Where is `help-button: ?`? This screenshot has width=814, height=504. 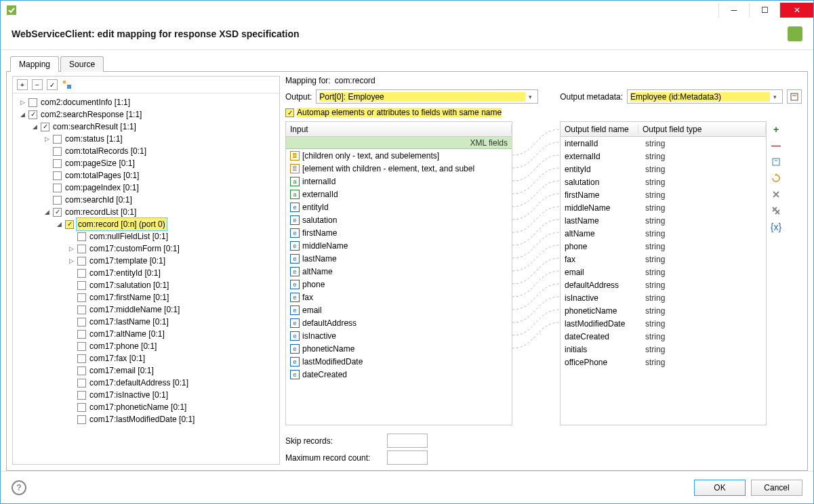
help-button: ? is located at coordinates (19, 488).